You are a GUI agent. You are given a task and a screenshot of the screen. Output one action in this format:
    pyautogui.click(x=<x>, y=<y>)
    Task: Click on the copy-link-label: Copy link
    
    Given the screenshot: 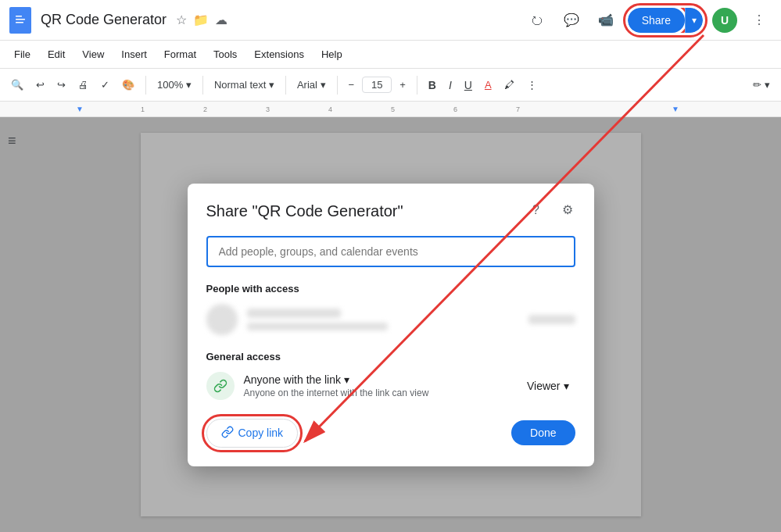 What is the action you would take?
    pyautogui.click(x=261, y=433)
    